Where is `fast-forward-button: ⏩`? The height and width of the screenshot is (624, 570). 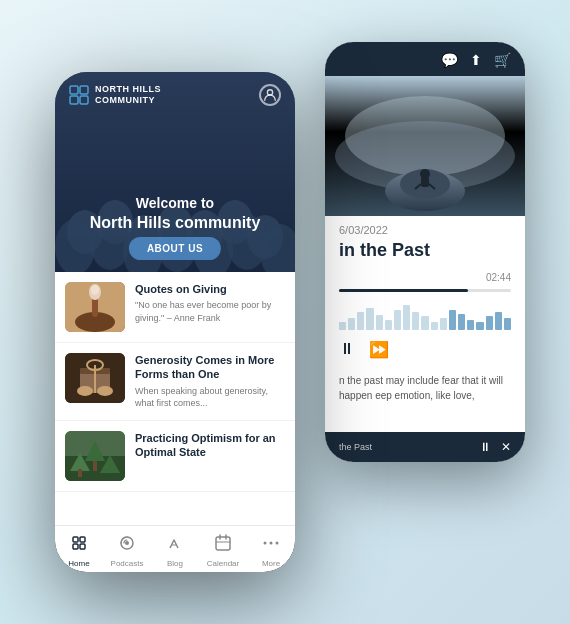
fast-forward-button: ⏩ is located at coordinates (379, 350).